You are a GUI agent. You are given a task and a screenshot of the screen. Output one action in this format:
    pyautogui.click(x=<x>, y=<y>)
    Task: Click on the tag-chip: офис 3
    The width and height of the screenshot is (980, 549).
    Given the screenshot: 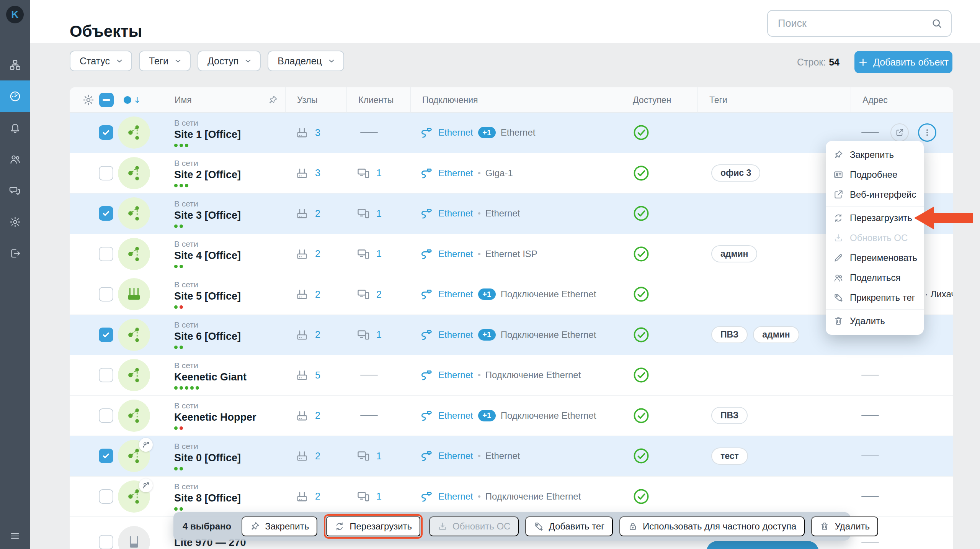 What is the action you would take?
    pyautogui.click(x=736, y=173)
    